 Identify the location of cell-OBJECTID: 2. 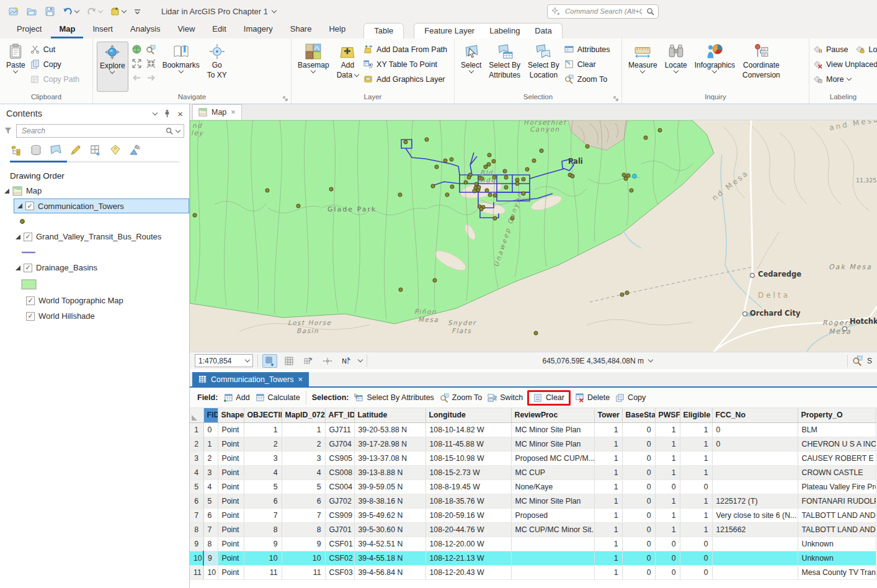
(263, 444).